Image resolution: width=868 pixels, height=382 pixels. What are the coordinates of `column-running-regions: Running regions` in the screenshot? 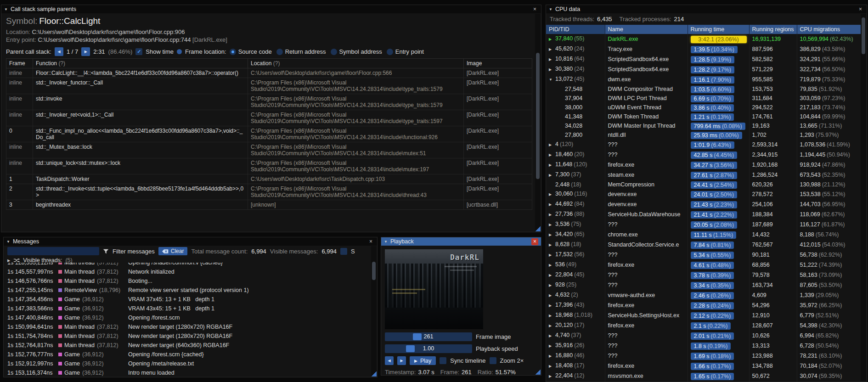 It's located at (773, 29).